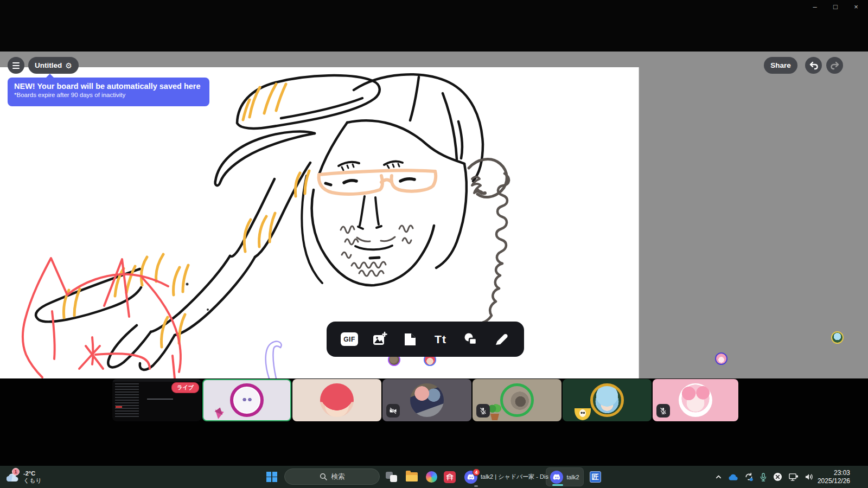 The image size is (868, 488). What do you see at coordinates (565, 477) in the screenshot?
I see `taskbar-discord-window-2-active: talk2` at bounding box center [565, 477].